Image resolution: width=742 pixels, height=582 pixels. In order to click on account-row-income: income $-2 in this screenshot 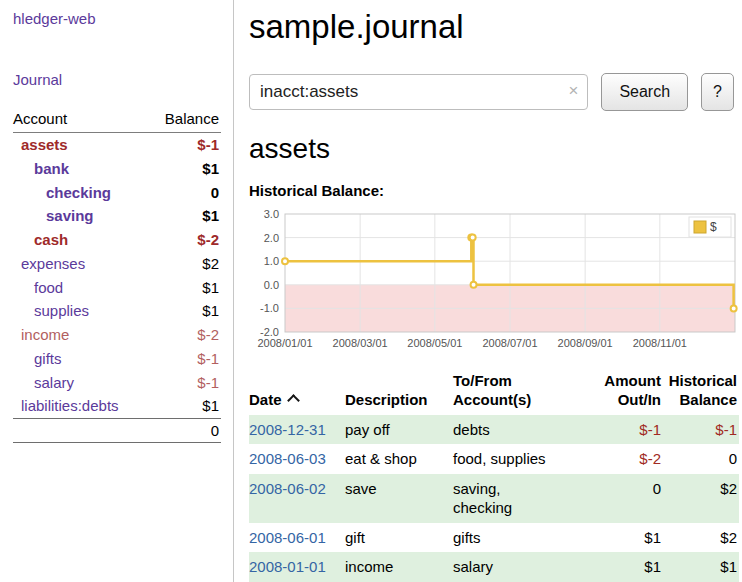, I will do `click(117, 335)`.